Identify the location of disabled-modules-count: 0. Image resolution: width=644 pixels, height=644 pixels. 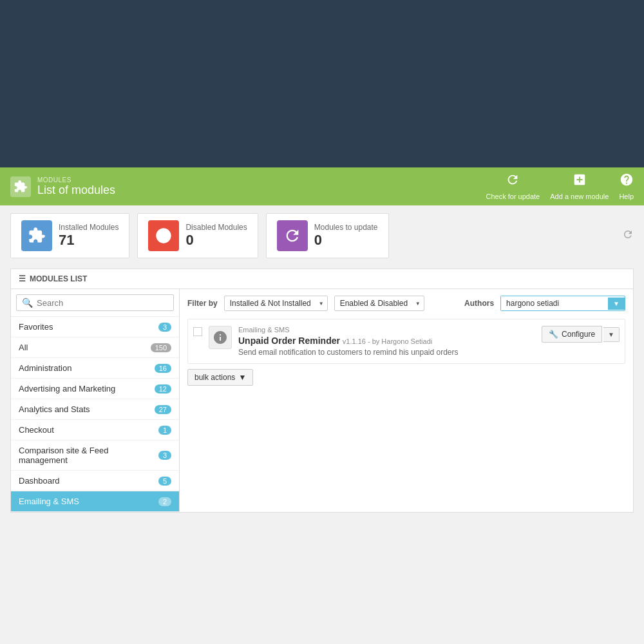
(216, 240).